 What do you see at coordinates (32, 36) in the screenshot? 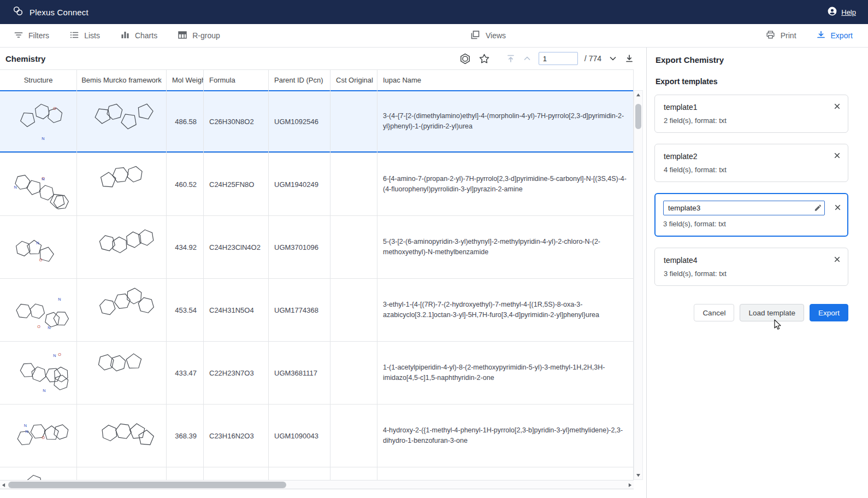
I see `filters-button: Filters` at bounding box center [32, 36].